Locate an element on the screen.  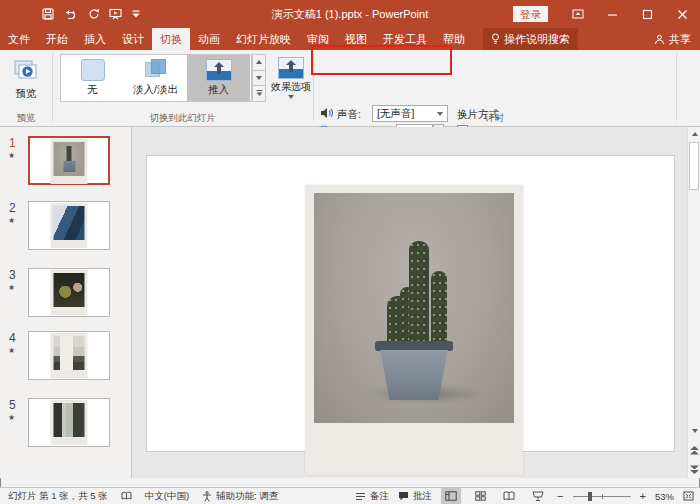
sound-highlight-callout is located at coordinates (382, 60).